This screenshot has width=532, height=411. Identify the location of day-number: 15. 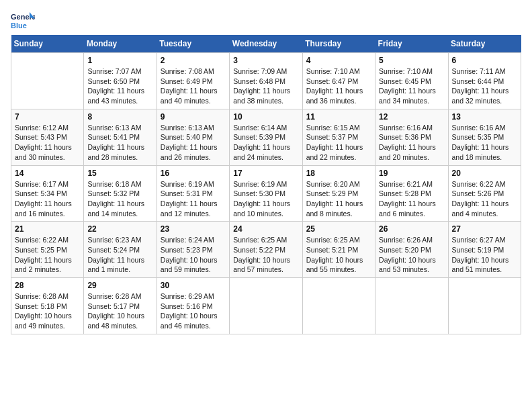
(120, 173).